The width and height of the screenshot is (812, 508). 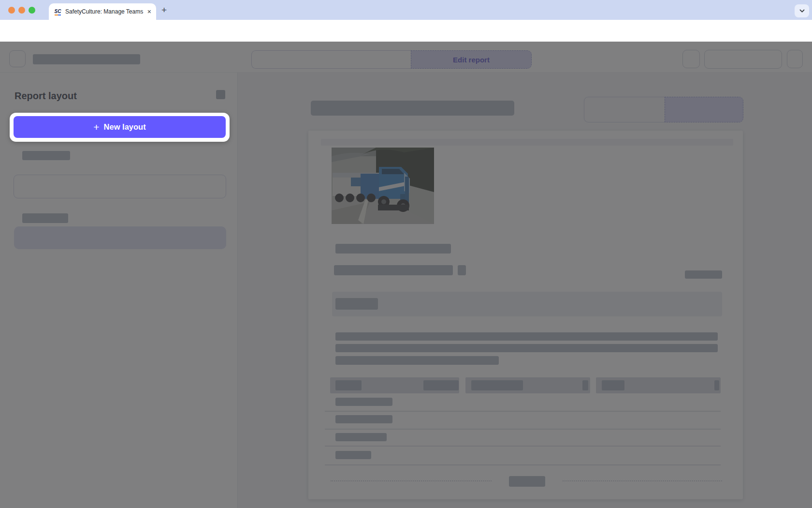 What do you see at coordinates (406, 10) in the screenshot?
I see `browser-tab-strip: SC SafetyCulture: Manage Teams and... × …` at bounding box center [406, 10].